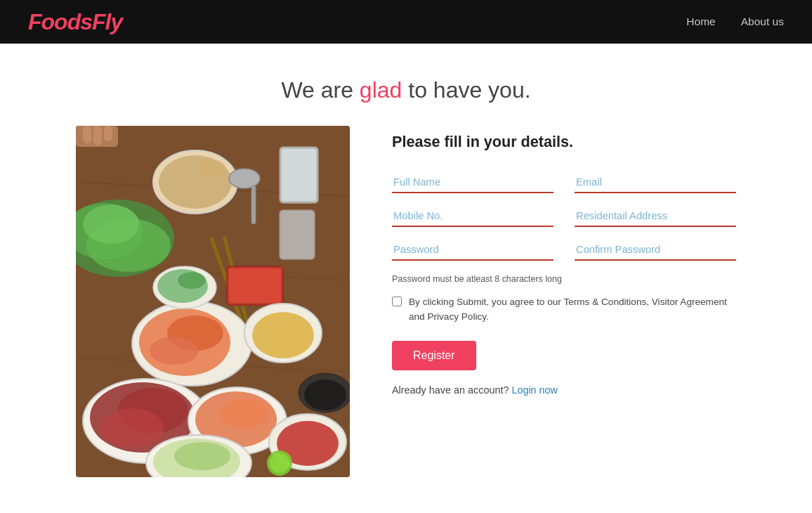 Image resolution: width=812 pixels, height=513 pixels. What do you see at coordinates (473, 214) in the screenshot?
I see `mobile-input` at bounding box center [473, 214].